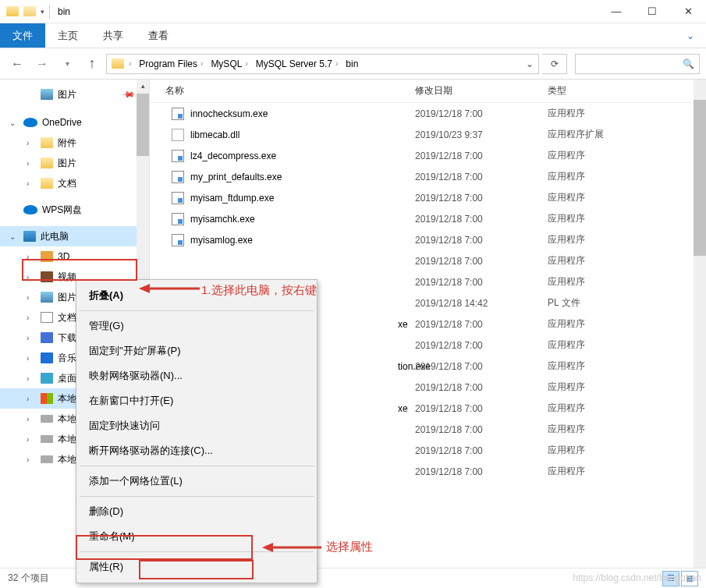  What do you see at coordinates (30, 122) in the screenshot?
I see `cloud-icon` at bounding box center [30, 122].